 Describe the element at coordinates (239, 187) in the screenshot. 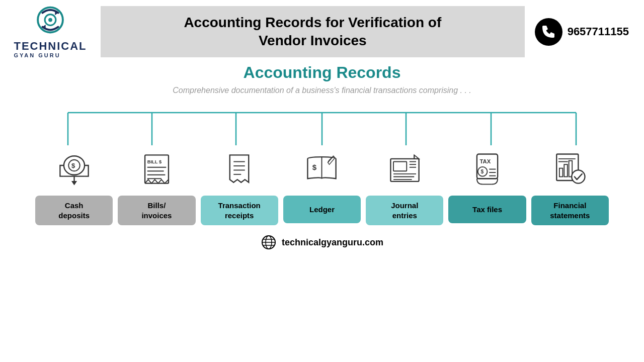

I see `item-transaction-receipts: Transactionreceipts` at that location.